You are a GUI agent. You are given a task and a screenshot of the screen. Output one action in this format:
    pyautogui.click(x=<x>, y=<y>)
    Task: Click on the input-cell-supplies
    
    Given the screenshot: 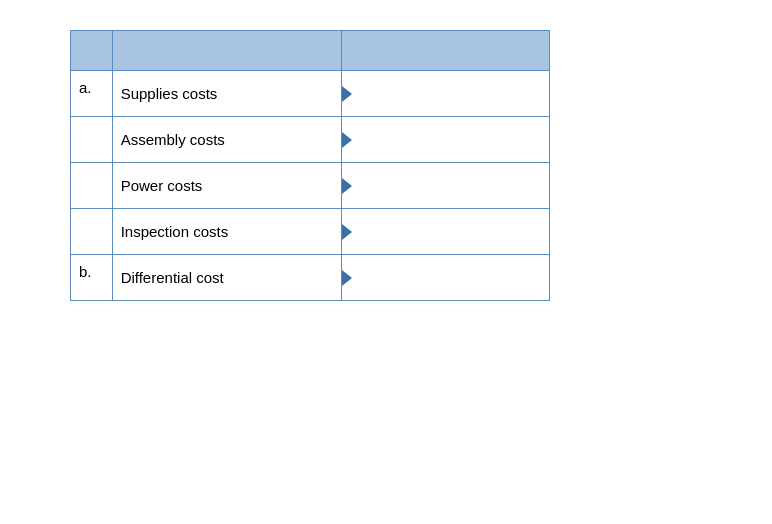 What is the action you would take?
    pyautogui.click(x=445, y=94)
    